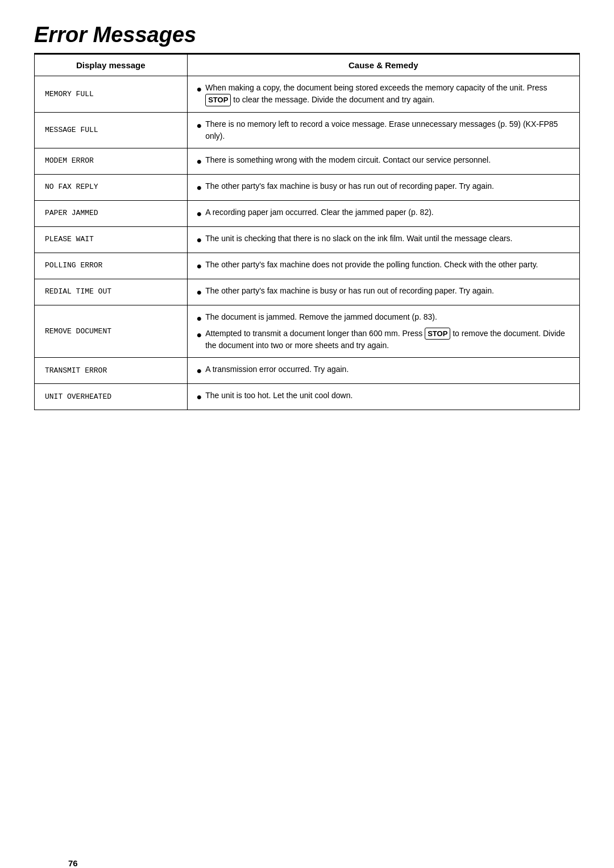 The image size is (614, 868). What do you see at coordinates (111, 239) in the screenshot?
I see `display-message-cell: PLEASE WAIT` at bounding box center [111, 239].